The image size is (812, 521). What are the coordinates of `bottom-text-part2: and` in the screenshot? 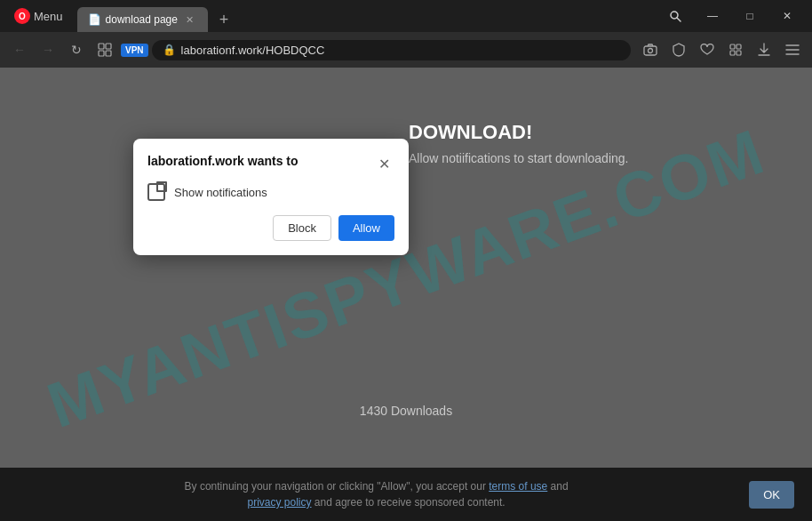 It's located at (558, 486).